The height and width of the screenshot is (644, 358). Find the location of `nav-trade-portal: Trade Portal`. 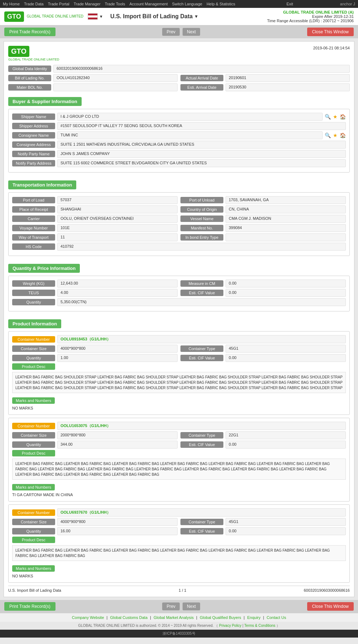

nav-trade-portal: Trade Portal is located at coordinates (59, 4).